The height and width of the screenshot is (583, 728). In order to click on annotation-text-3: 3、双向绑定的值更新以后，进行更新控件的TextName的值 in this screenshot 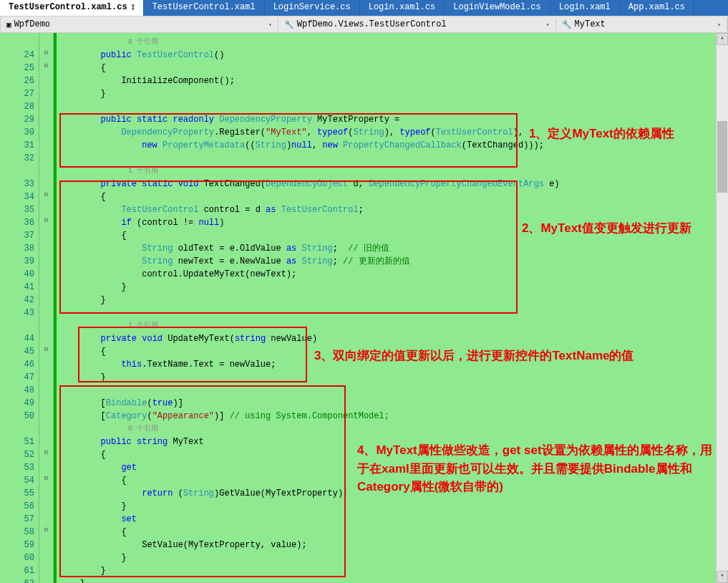, I will do `click(515, 356)`.